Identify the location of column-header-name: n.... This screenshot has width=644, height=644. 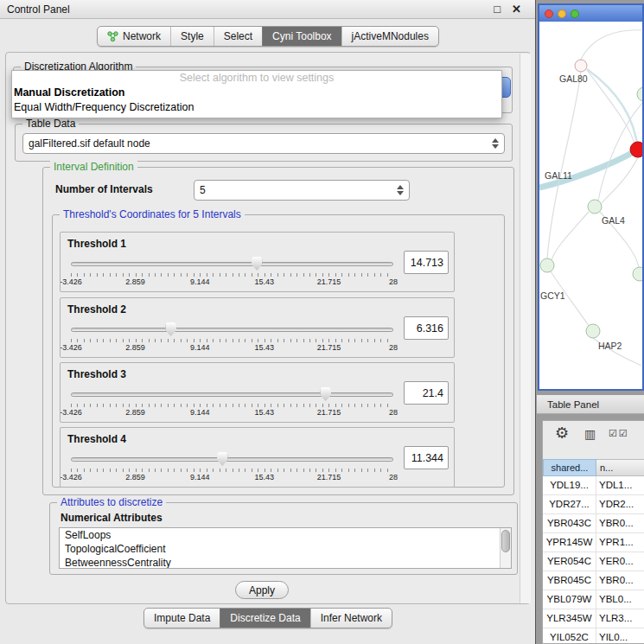
(621, 468).